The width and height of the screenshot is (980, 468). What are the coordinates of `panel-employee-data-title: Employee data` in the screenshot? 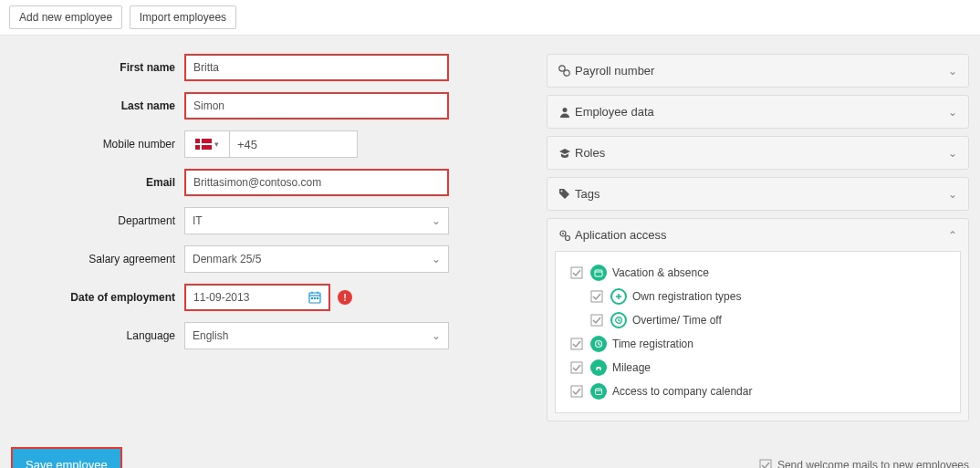 It's located at (761, 111).